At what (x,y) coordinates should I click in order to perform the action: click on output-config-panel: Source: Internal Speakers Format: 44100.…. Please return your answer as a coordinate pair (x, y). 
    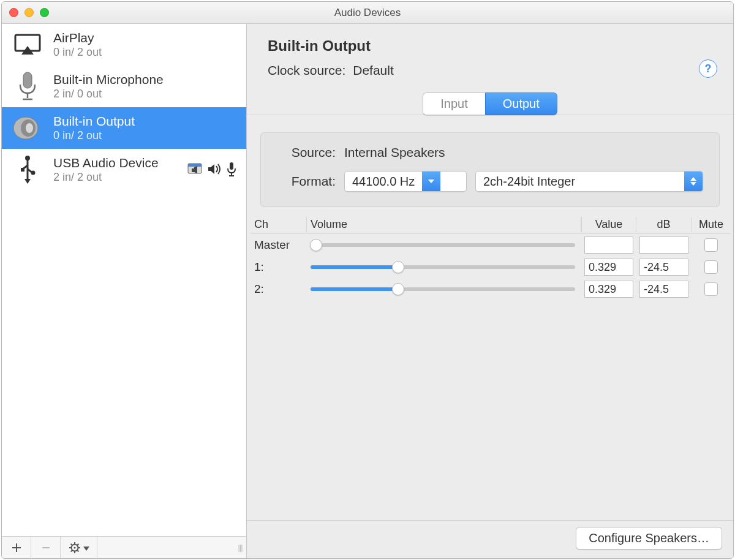
    Looking at the image, I should click on (490, 170).